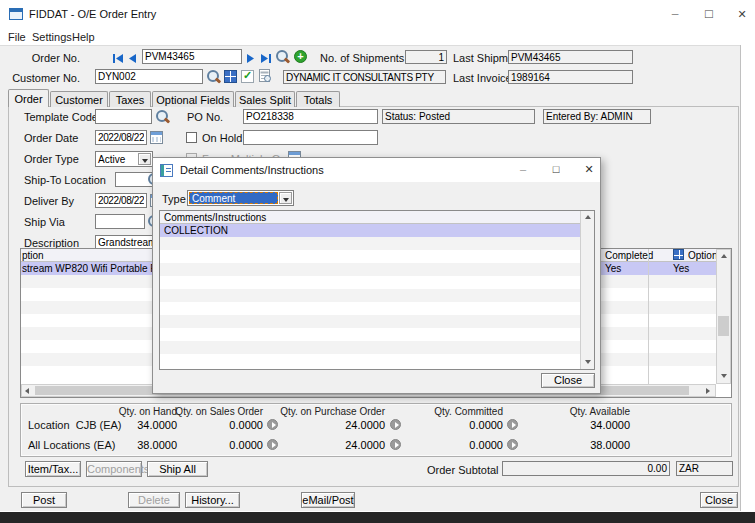 This screenshot has height=523, width=755. Describe the element at coordinates (192, 138) in the screenshot. I see `on-hold-checkbox` at that location.